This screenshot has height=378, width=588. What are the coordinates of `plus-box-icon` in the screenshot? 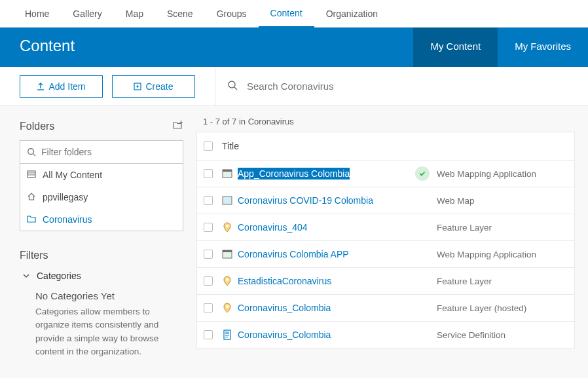 It's located at (138, 86).